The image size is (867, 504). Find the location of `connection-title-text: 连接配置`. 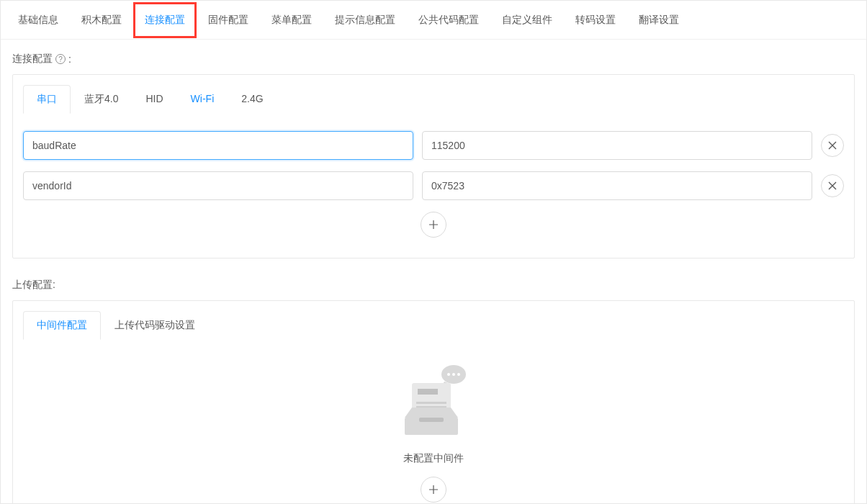

connection-title-text: 连接配置 is located at coordinates (32, 59).